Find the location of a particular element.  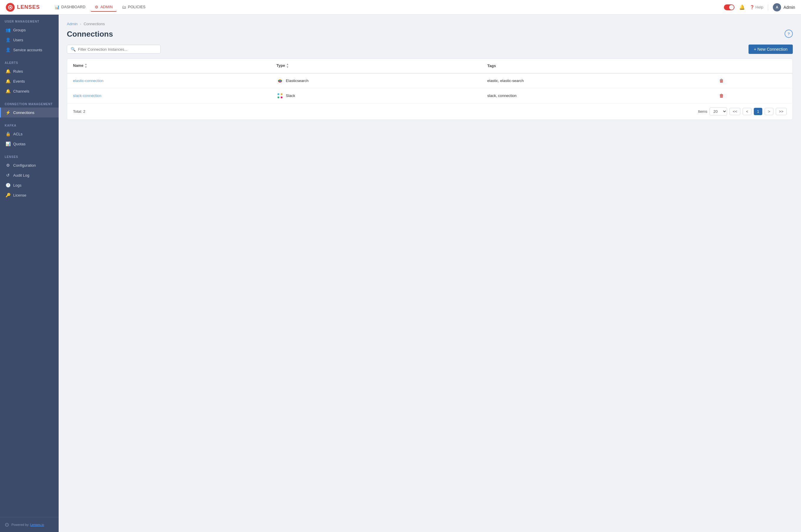

pagination-right: Items 102050100 << < 1 > >> is located at coordinates (742, 111).